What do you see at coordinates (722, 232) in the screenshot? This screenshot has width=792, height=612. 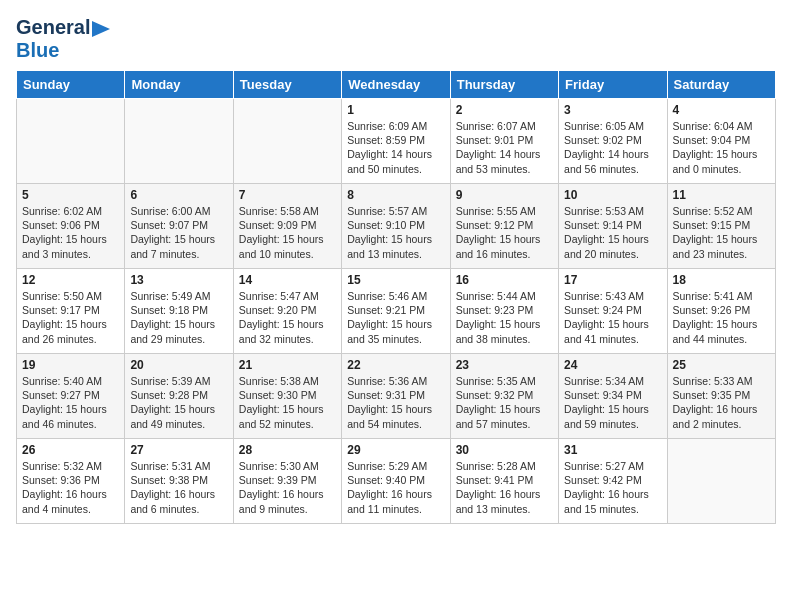 I see `day-info: Sunrise: 5:52 AM Sunset: 9:15 PM Dayligh…` at bounding box center [722, 232].